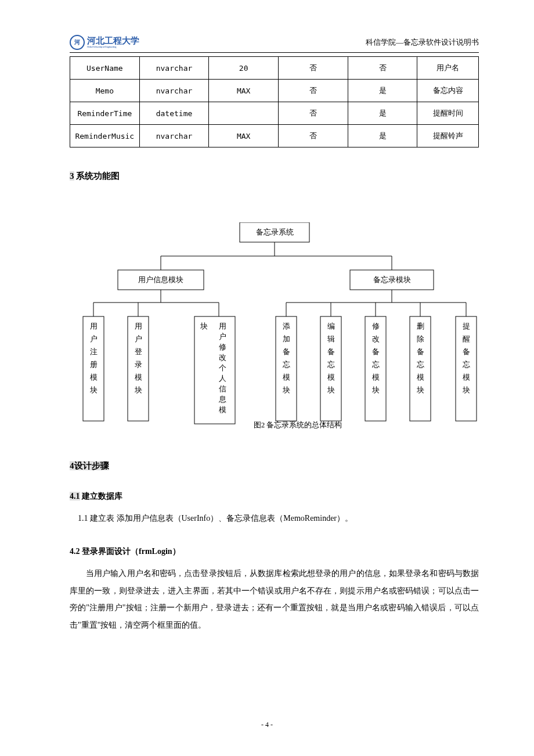  I want to click on diagram-root: 备忘录系统, so click(274, 232).